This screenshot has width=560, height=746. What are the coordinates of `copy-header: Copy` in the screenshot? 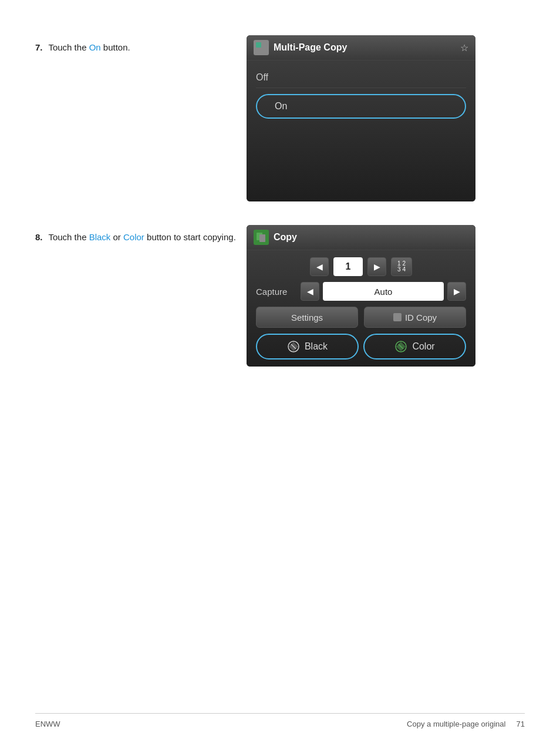 It's located at (361, 237).